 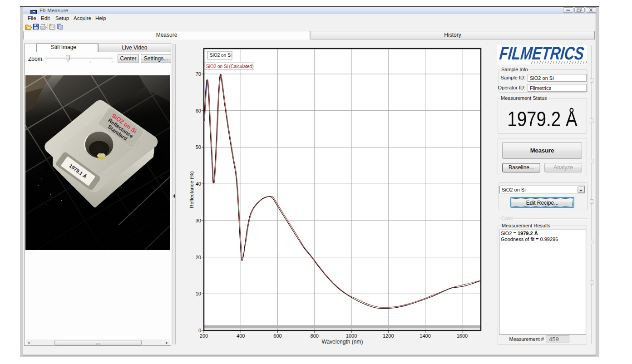 I want to click on svg-text: 1200, so click(x=388, y=336).